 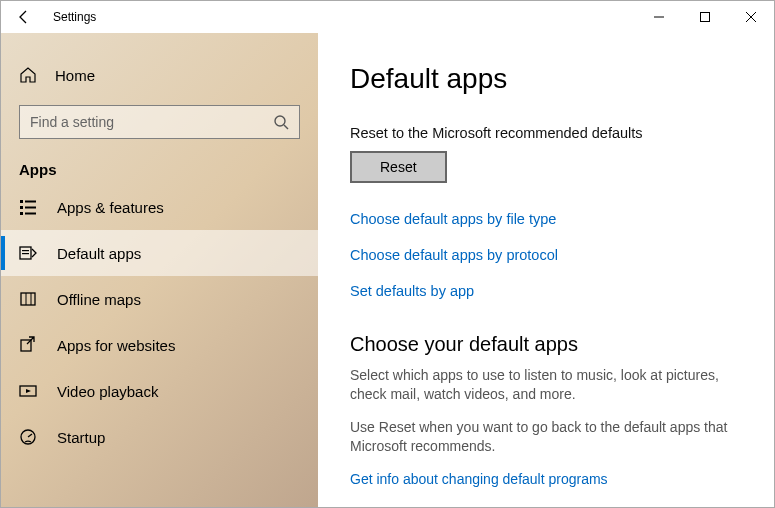 I want to click on nav-apps-features: Apps & features, so click(x=160, y=207).